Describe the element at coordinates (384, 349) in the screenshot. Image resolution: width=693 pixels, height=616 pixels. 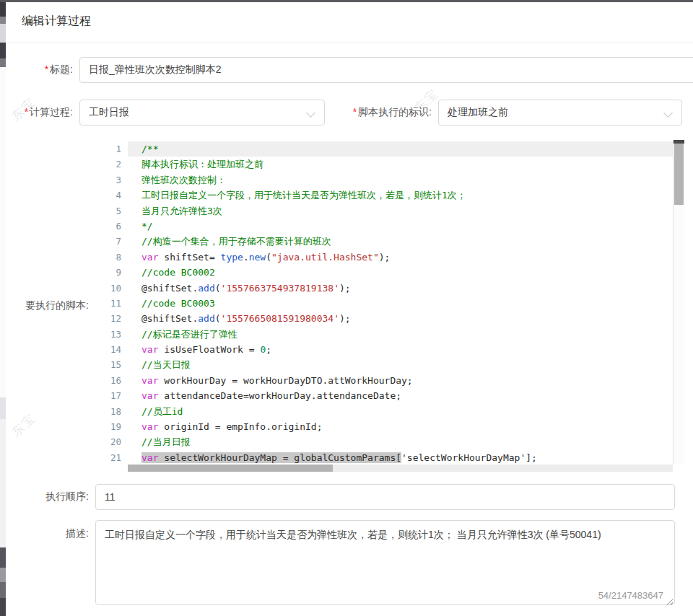
I see `code-line: 14var isUseFloatWork = 0;` at that location.